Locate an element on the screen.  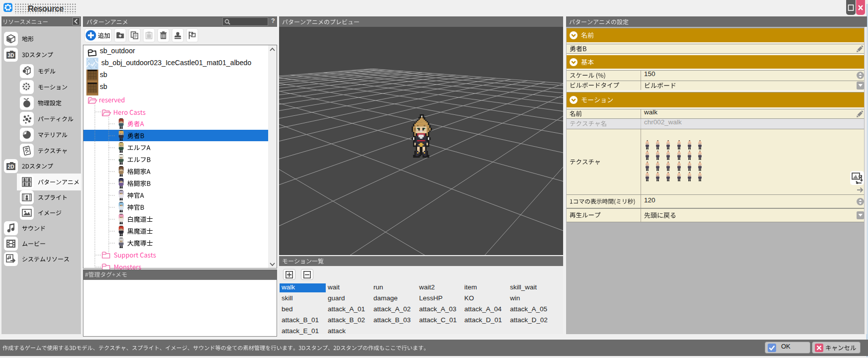
svg-text: 2D is located at coordinates (11, 167).